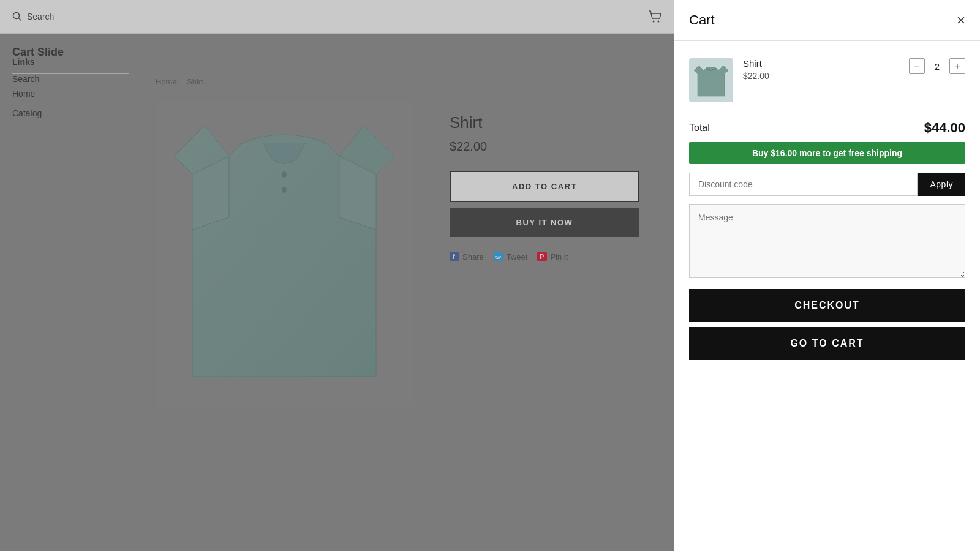 The width and height of the screenshot is (980, 551). I want to click on cart-item-price: $22.00, so click(821, 76).